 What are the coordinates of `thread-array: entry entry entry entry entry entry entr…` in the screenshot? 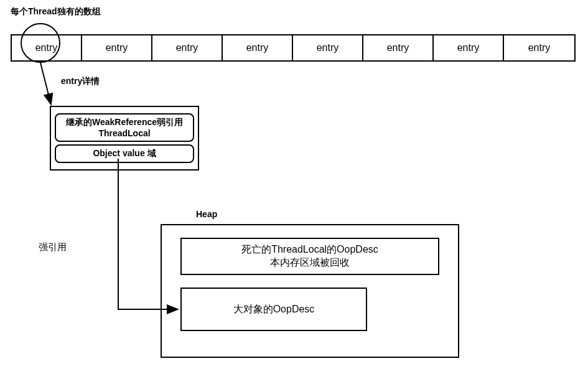 It's located at (293, 48).